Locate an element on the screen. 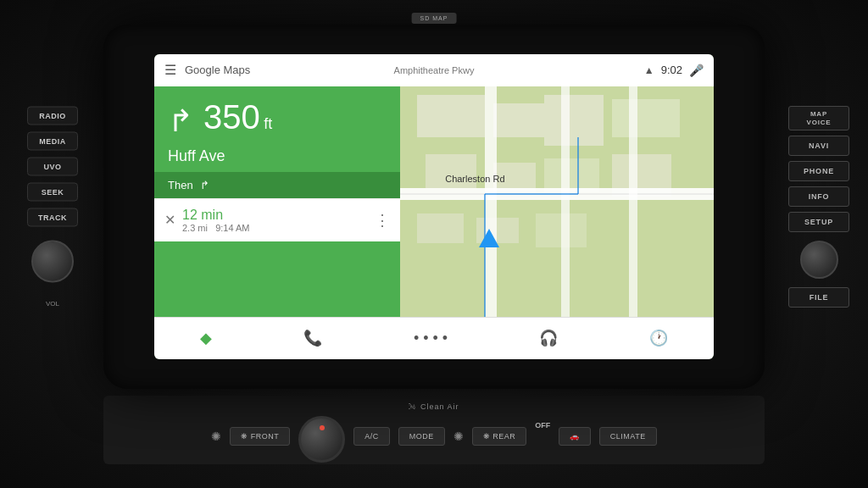 The image size is (868, 488). distance-unit: ft is located at coordinates (268, 124).